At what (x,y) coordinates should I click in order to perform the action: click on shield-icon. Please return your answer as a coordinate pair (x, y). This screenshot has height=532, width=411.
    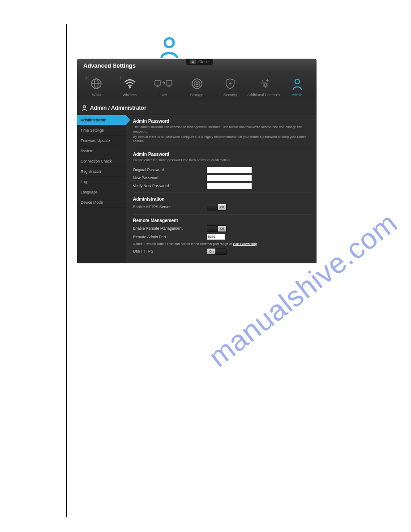
    Looking at the image, I should click on (230, 84).